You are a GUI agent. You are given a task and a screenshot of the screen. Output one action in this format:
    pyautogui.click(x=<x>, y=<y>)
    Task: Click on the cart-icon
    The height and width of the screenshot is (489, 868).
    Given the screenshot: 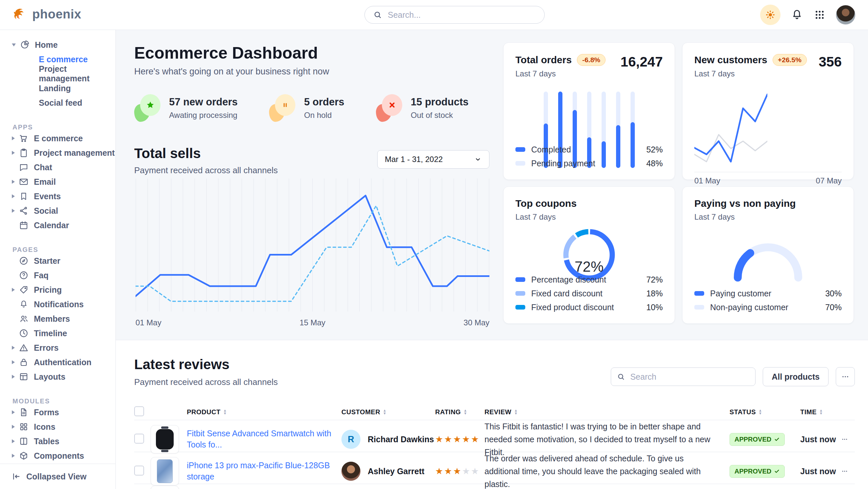 What is the action you would take?
    pyautogui.click(x=24, y=138)
    